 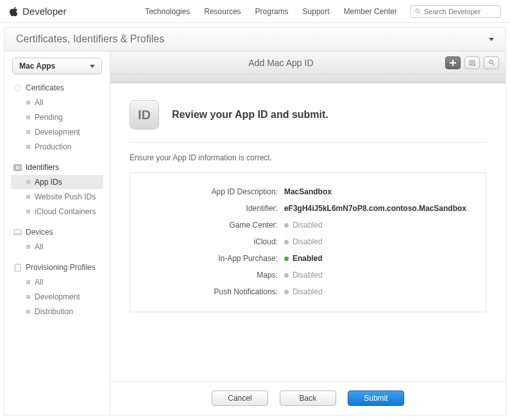 I want to click on back-button: Back, so click(x=308, y=398).